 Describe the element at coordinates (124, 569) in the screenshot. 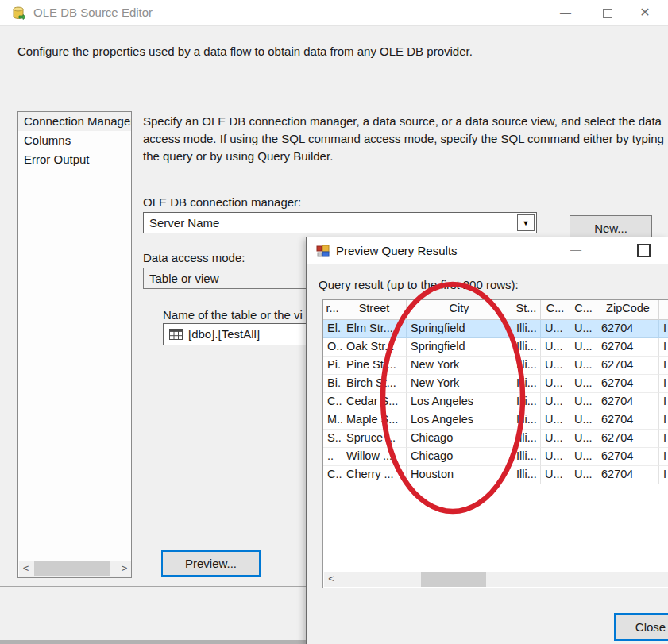

I see `scroll-right-icon: >` at that location.